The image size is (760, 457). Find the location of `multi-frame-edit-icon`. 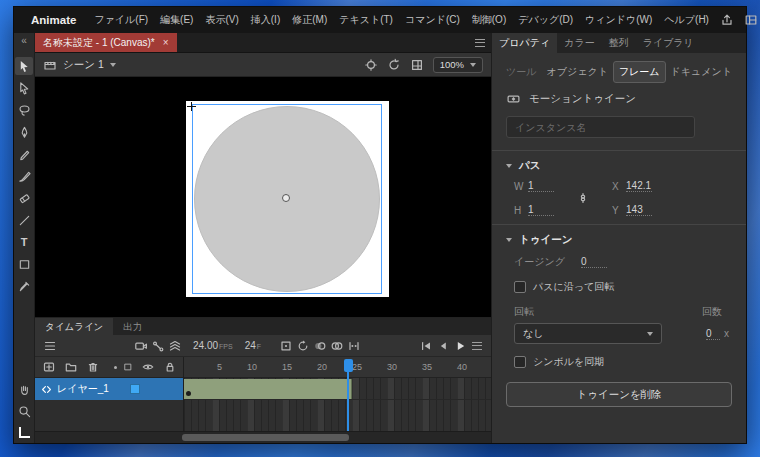

multi-frame-edit-icon is located at coordinates (354, 346).